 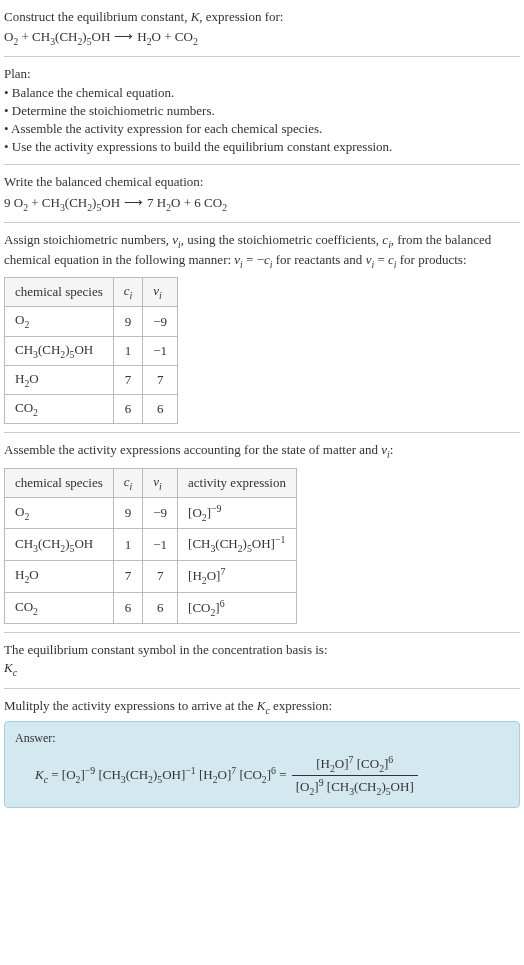 What do you see at coordinates (262, 17) in the screenshot?
I see `intro-line1: Construct the equilibrium constant, K, e…` at bounding box center [262, 17].